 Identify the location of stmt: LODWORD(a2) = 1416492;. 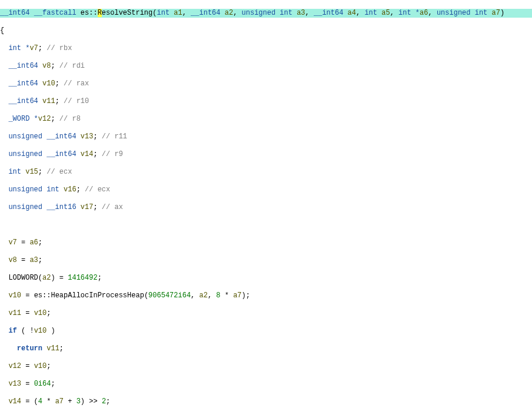
(266, 278).